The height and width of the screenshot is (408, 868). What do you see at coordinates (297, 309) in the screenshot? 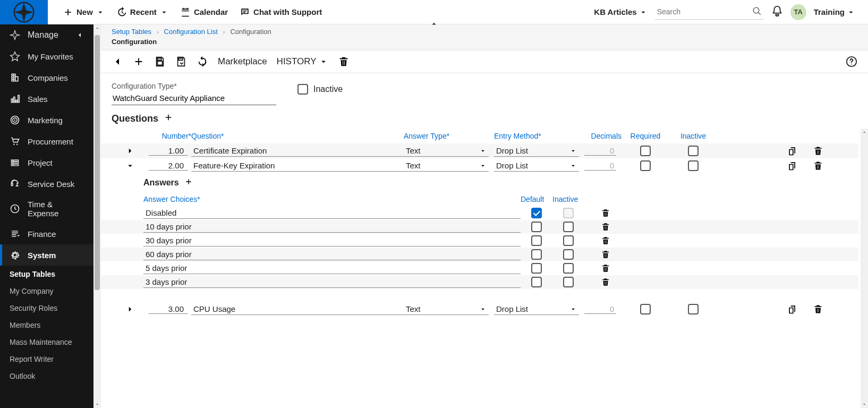
I see `question-text-input: CPU Usage` at bounding box center [297, 309].